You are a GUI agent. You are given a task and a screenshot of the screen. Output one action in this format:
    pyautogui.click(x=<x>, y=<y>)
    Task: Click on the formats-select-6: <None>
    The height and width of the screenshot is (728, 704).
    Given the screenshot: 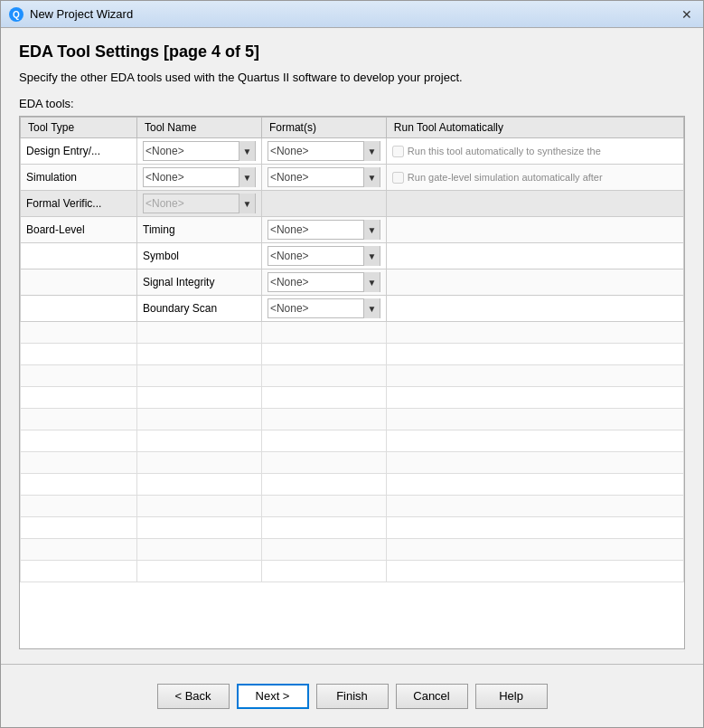 What is the action you would take?
    pyautogui.click(x=316, y=282)
    